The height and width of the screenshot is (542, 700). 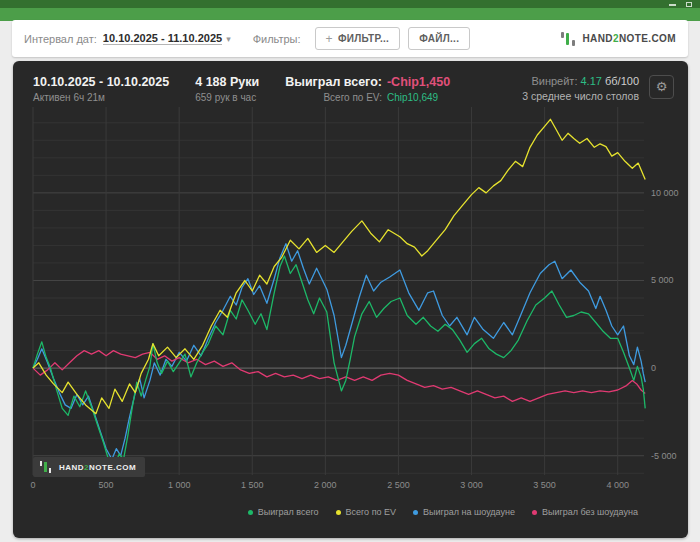 What do you see at coordinates (364, 38) in the screenshot?
I see `filter-button-label: ФИЛЬТР...` at bounding box center [364, 38].